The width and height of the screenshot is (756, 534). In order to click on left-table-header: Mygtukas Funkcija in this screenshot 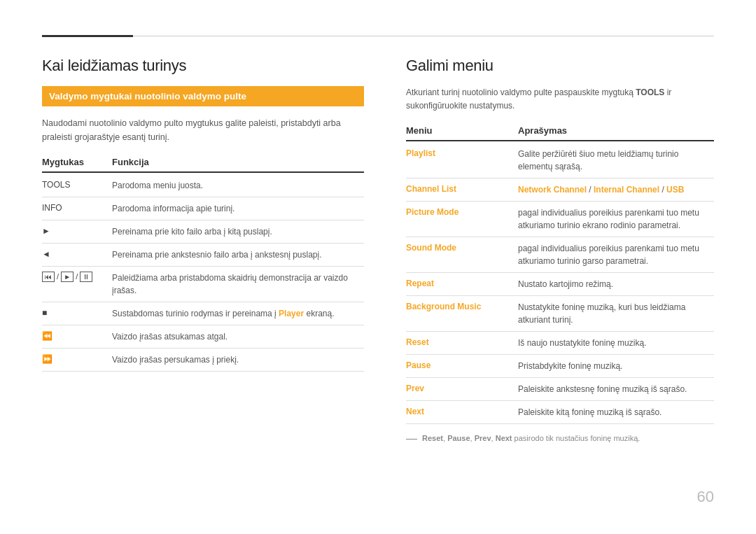, I will do `click(203, 165)`.